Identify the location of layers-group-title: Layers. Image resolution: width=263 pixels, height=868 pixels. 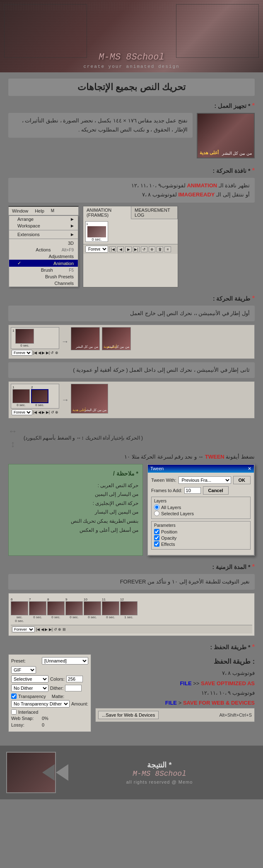
(201, 501).